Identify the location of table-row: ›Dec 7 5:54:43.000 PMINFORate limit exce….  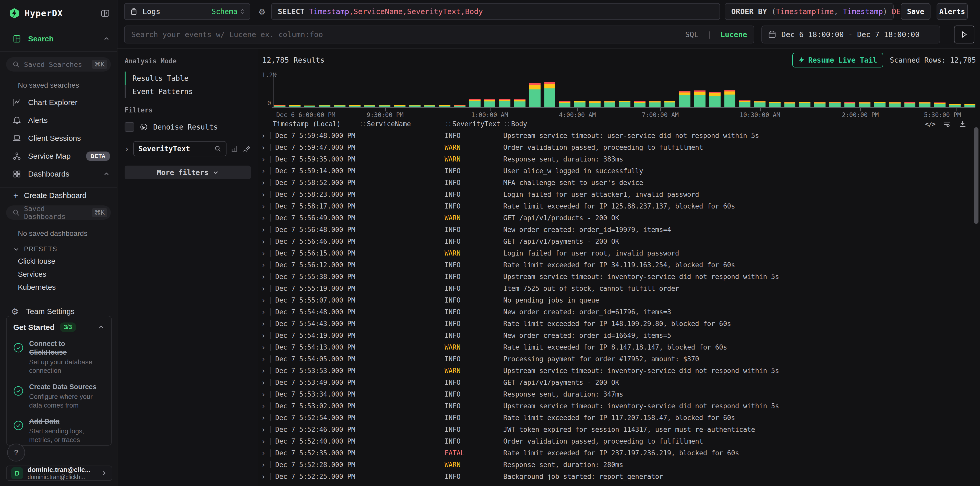
(619, 323).